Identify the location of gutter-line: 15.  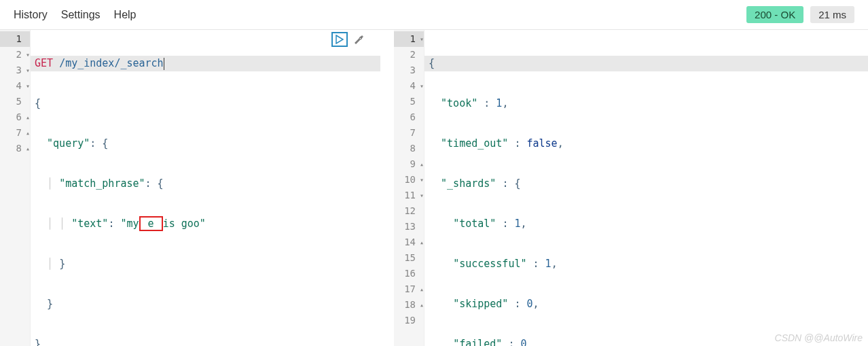
(409, 258).